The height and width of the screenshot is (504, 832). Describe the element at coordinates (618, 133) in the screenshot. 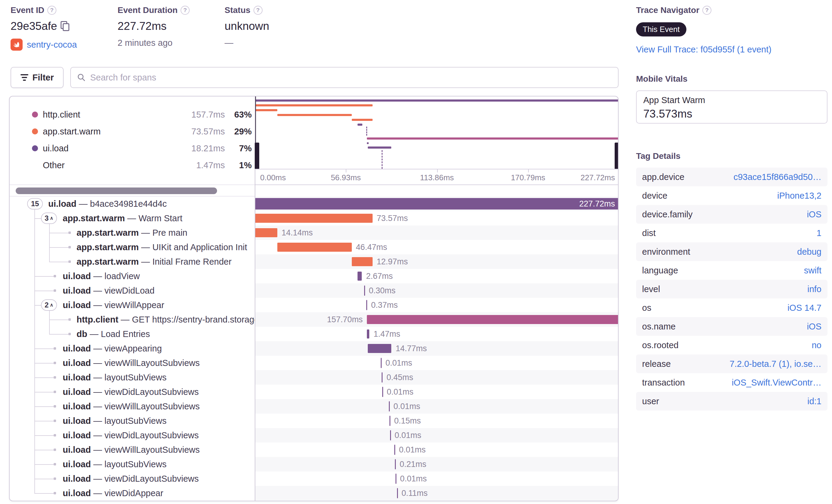

I see `window-edge-right` at that location.